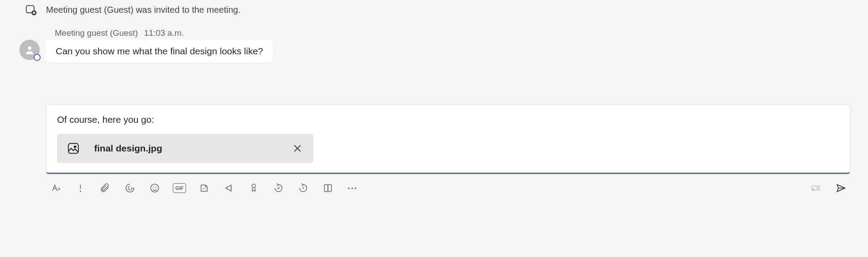 This screenshot has height=257, width=868. I want to click on format-button, so click(56, 188).